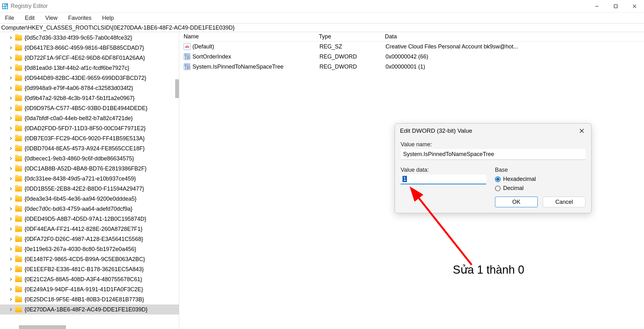  I want to click on edit-dword-dialog: Edit DWORD (32-bit) Value Value name: Sy…, so click(493, 168).